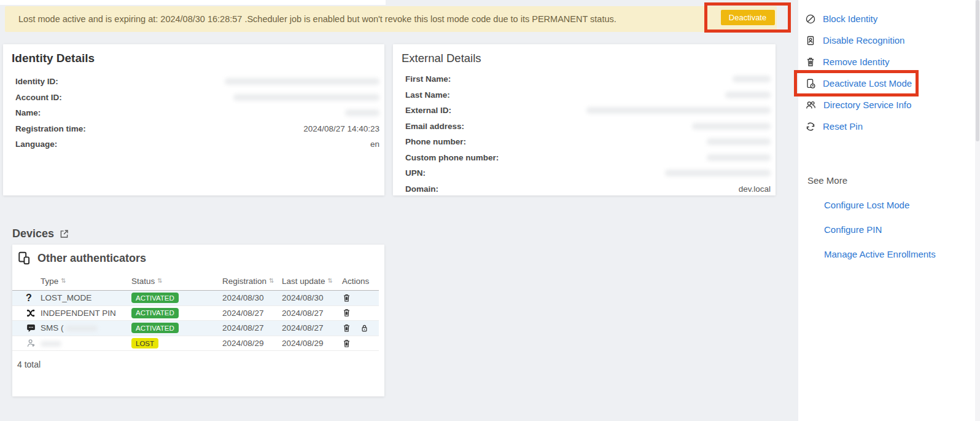 Image resolution: width=980 pixels, height=421 pixels. Describe the element at coordinates (195, 299) in the screenshot. I see `table-row-lost-mode: ? LOST_MODE ACTIVATED 2024/08/30 2024/08…` at that location.